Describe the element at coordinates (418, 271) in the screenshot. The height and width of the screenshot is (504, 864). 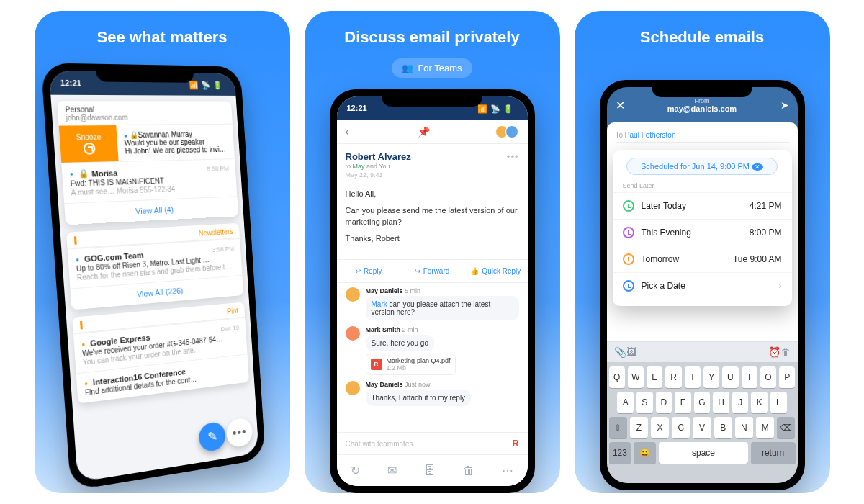
I see `forward-icon: ↪` at that location.